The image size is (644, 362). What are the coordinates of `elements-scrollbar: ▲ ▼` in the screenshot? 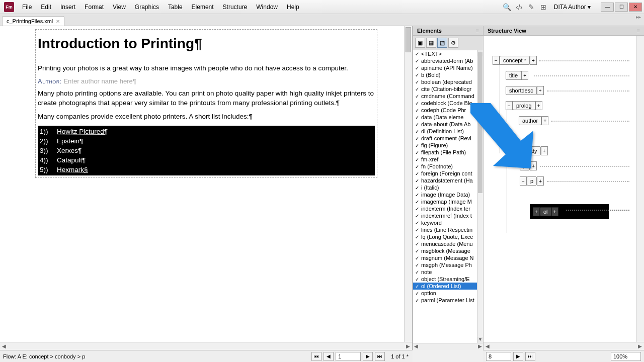 It's located at (480, 197).